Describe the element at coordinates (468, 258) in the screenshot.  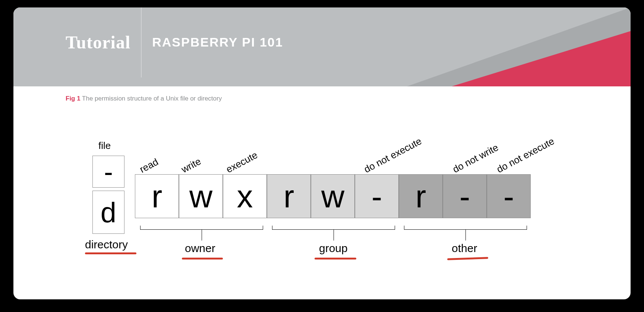
I see `underline-other` at that location.